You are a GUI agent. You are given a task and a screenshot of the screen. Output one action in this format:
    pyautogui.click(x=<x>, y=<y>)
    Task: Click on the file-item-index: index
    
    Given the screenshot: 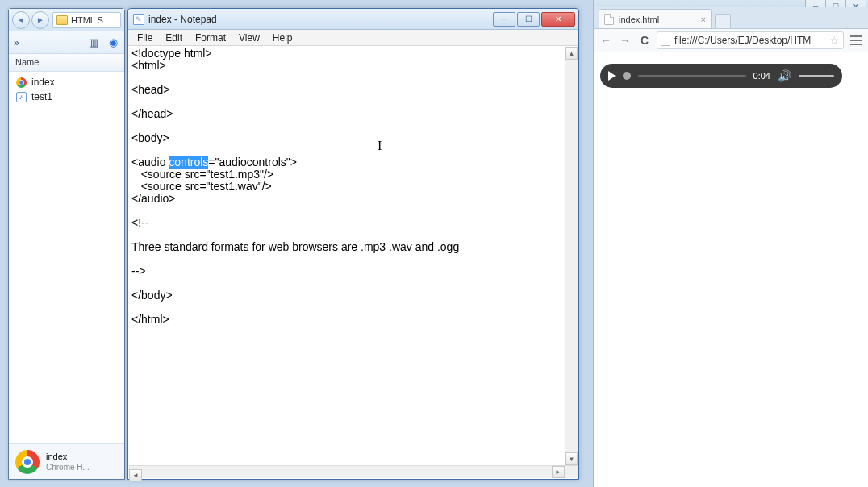 What is the action you would take?
    pyautogui.click(x=66, y=82)
    